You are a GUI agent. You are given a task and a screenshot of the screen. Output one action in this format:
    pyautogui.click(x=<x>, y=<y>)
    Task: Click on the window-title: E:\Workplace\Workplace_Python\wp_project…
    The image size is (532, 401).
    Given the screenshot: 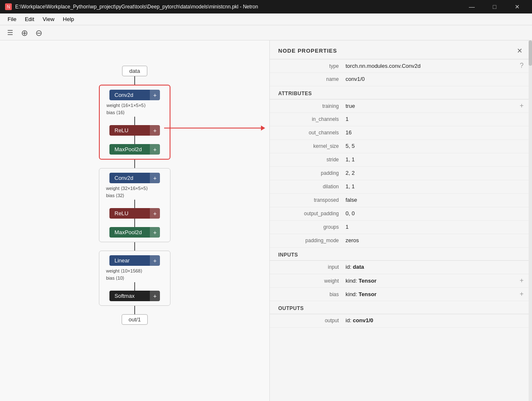 What is the action you would take?
    pyautogui.click(x=136, y=7)
    